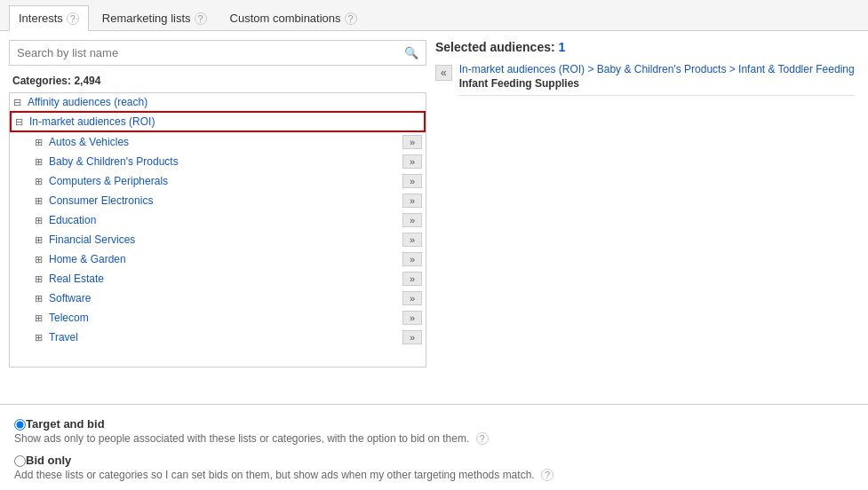 The height and width of the screenshot is (490, 868). What do you see at coordinates (218, 240) in the screenshot?
I see `list-item: ⊞ Financial Services »` at bounding box center [218, 240].